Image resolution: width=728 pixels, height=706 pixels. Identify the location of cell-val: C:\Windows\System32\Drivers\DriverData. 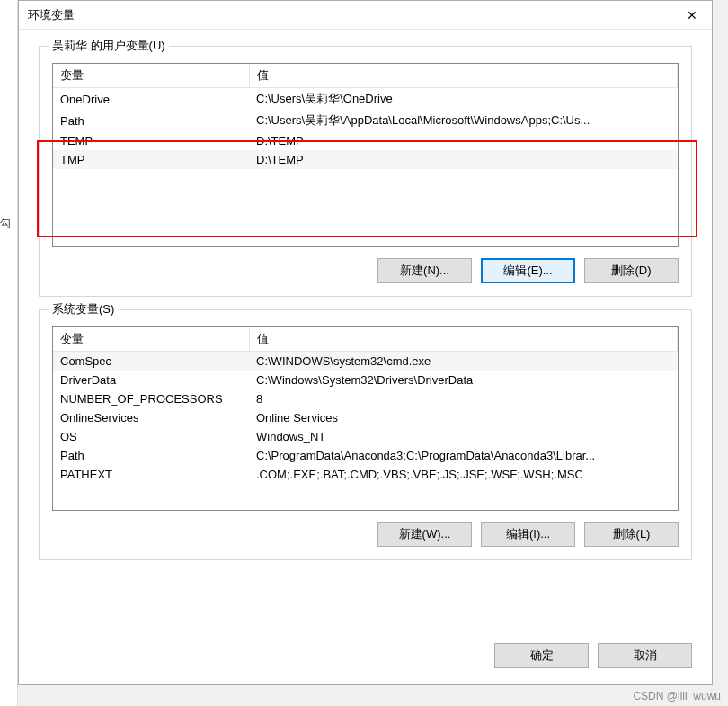
(464, 380).